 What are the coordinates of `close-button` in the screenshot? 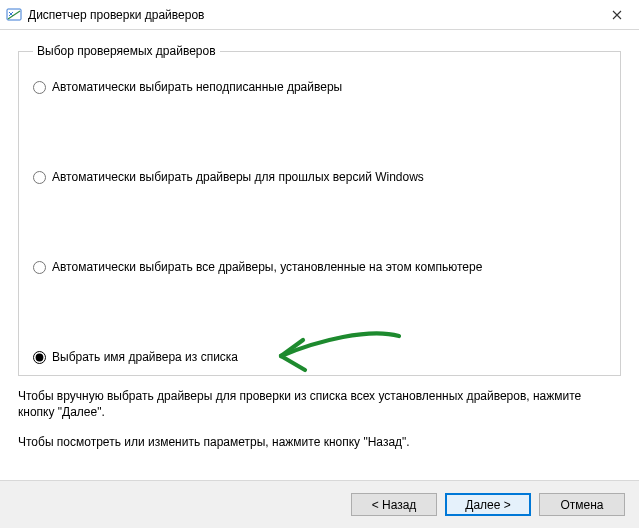 It's located at (616, 14).